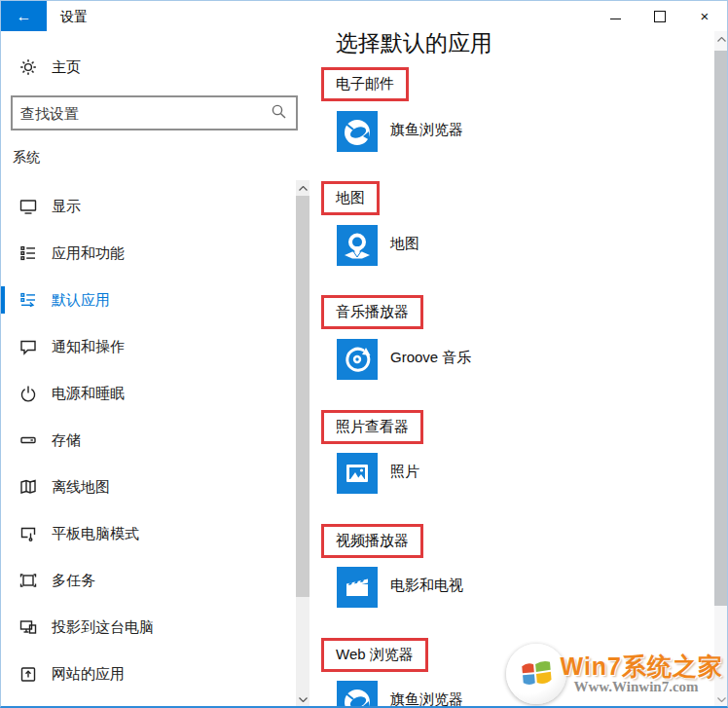 The height and width of the screenshot is (708, 728). What do you see at coordinates (26, 158) in the screenshot?
I see `section-label-system: 系统` at bounding box center [26, 158].